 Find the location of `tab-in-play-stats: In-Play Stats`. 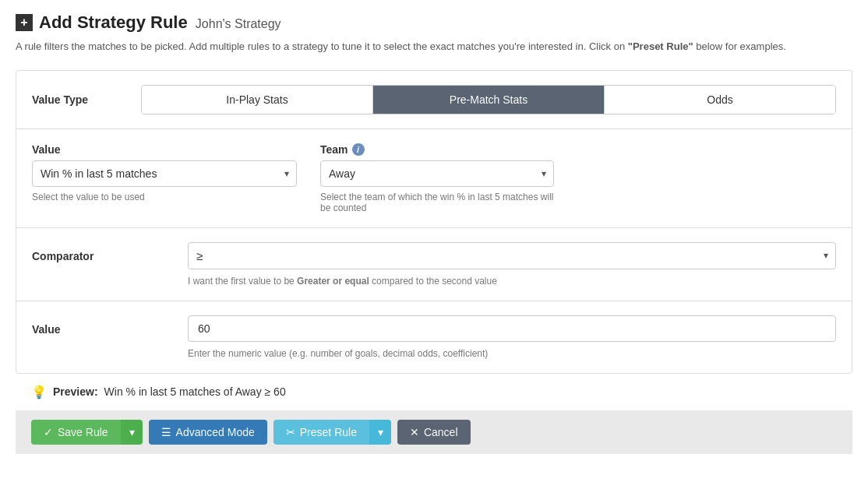

tab-in-play-stats: In-Play Stats is located at coordinates (257, 100).